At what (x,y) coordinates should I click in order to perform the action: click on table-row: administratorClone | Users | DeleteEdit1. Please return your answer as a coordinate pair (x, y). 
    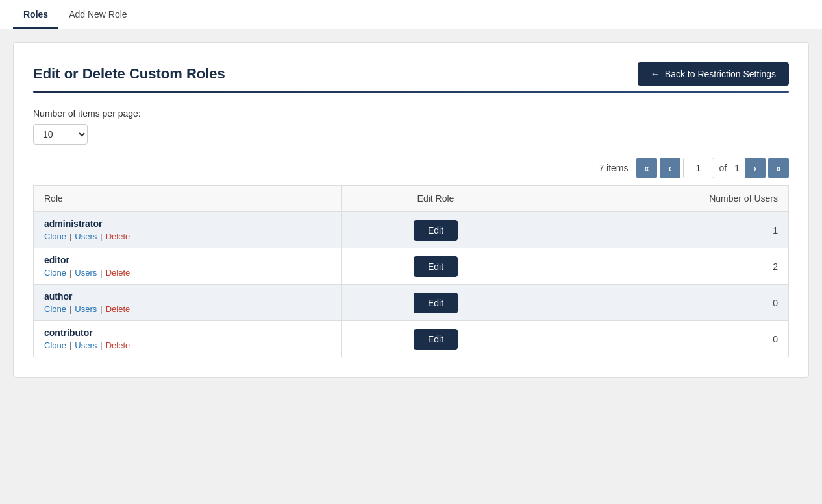
    Looking at the image, I should click on (412, 230).